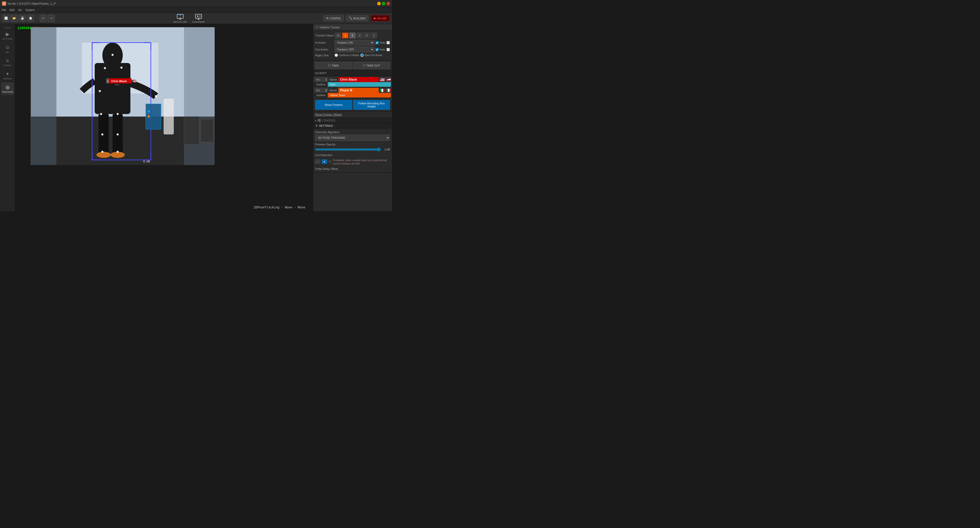 The image size is (980, 528). What do you see at coordinates (360, 36) in the screenshot?
I see `tracked-btn-3: 3` at bounding box center [360, 36].